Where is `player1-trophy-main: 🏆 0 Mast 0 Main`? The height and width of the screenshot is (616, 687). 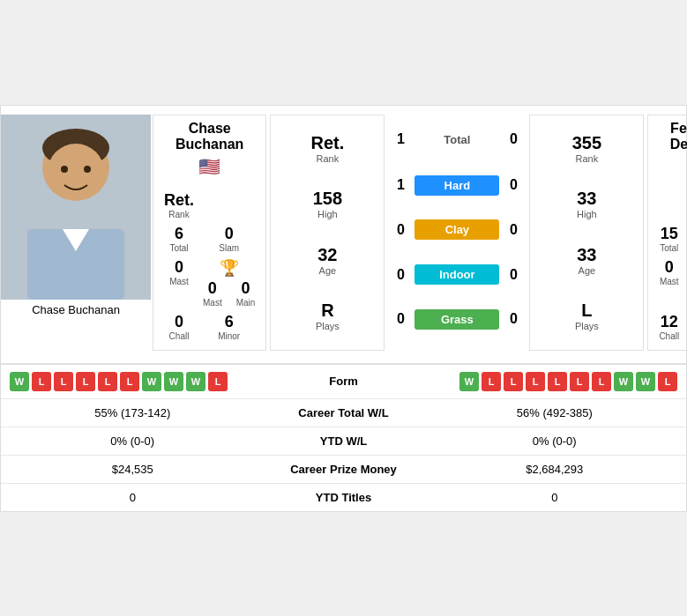
player1-trophy-main: 🏆 0 Mast 0 Main is located at coordinates (229, 283).